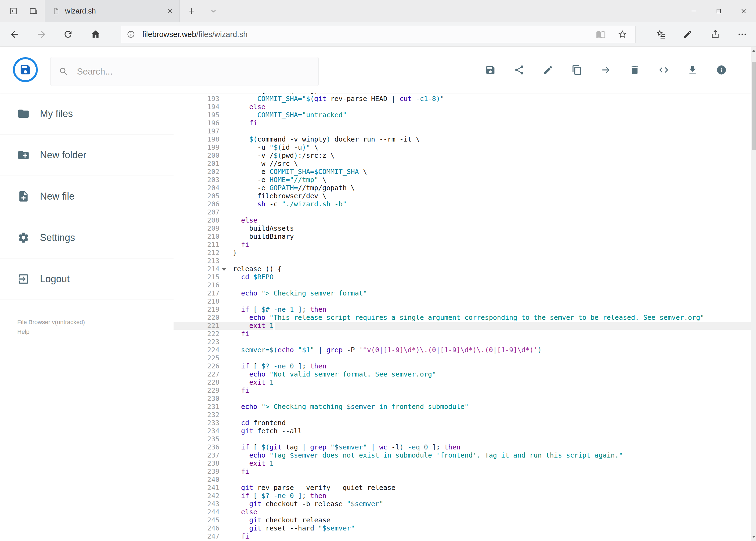 This screenshot has height=541, width=756. I want to click on code-line: 220 echo "This release script requires a…, so click(462, 318).